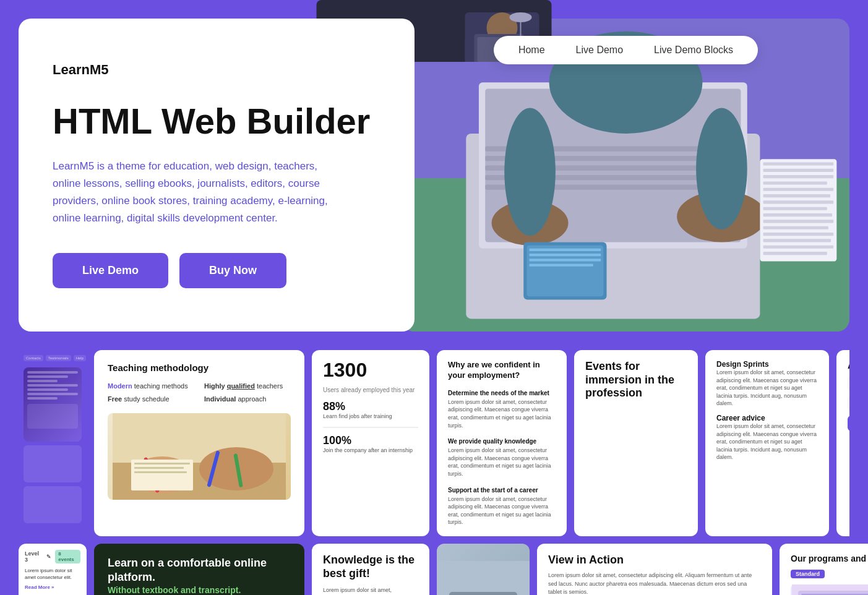  Describe the element at coordinates (199, 443) in the screenshot. I see `teaching-methodology-card: Teaching methodology Modern teaching met…` at that location.